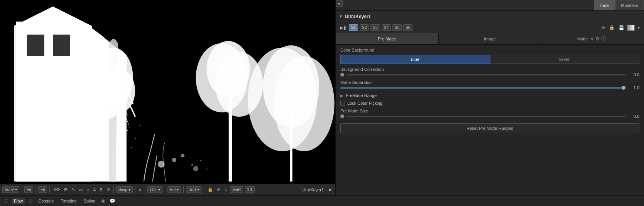 The height and width of the screenshot is (206, 644). Describe the element at coordinates (81, 189) in the screenshot. I see `rect-icon: ▭` at that location.